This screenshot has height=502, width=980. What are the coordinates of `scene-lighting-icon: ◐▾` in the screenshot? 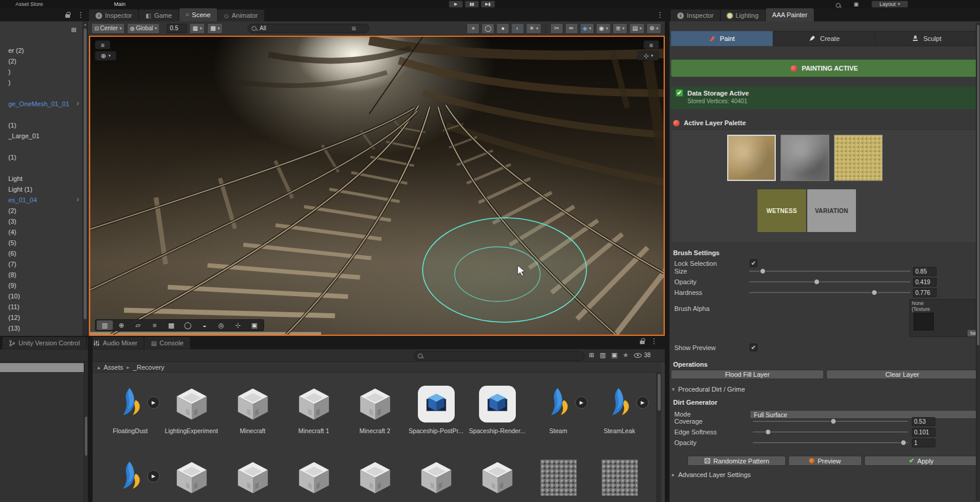 It's located at (518, 28).